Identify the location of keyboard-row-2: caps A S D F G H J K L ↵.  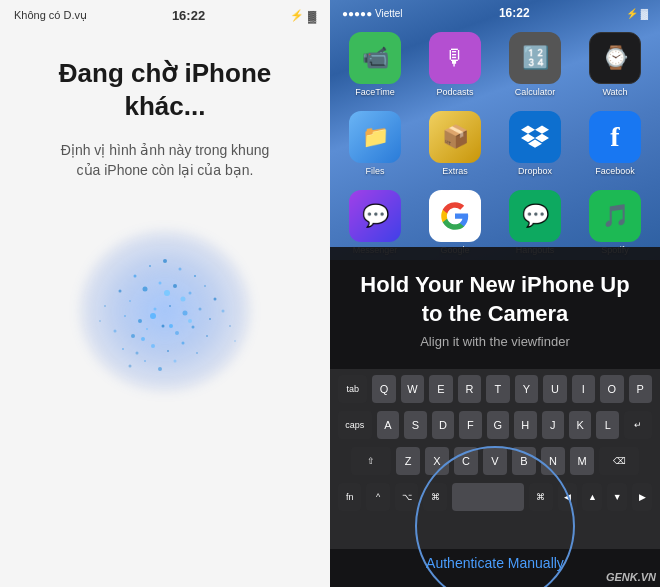
(495, 425).